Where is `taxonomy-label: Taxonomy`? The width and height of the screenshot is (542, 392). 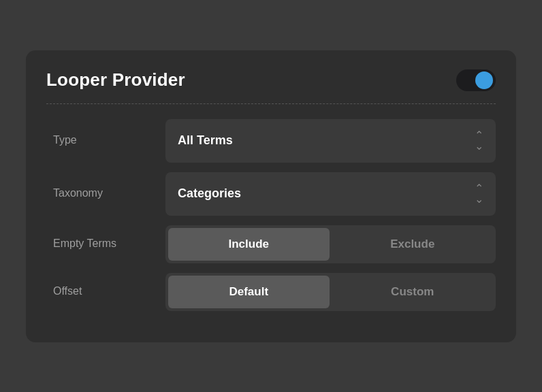 taxonomy-label: Taxonomy is located at coordinates (106, 193).